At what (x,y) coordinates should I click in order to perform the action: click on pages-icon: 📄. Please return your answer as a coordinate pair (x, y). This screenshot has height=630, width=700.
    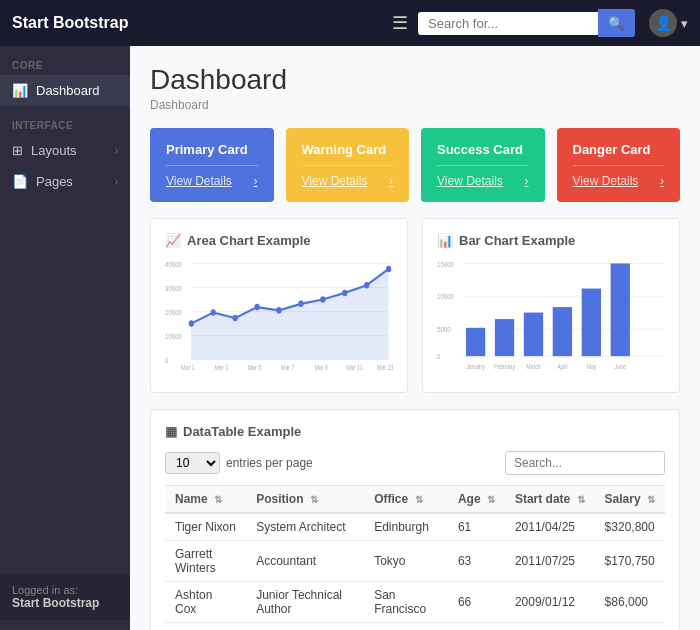
    Looking at the image, I should click on (20, 182).